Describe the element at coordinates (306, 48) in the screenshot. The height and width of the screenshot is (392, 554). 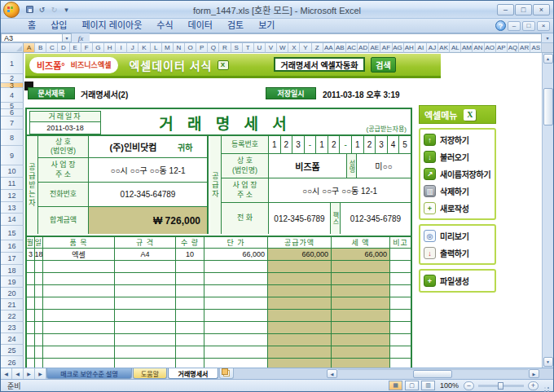
I see `column-header-Y: Y` at that location.